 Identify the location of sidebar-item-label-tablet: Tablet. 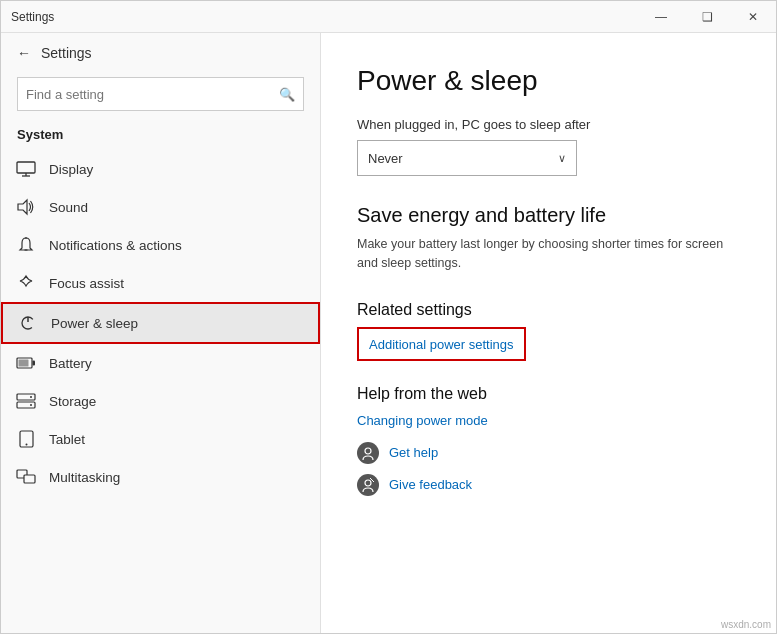
(67, 440).